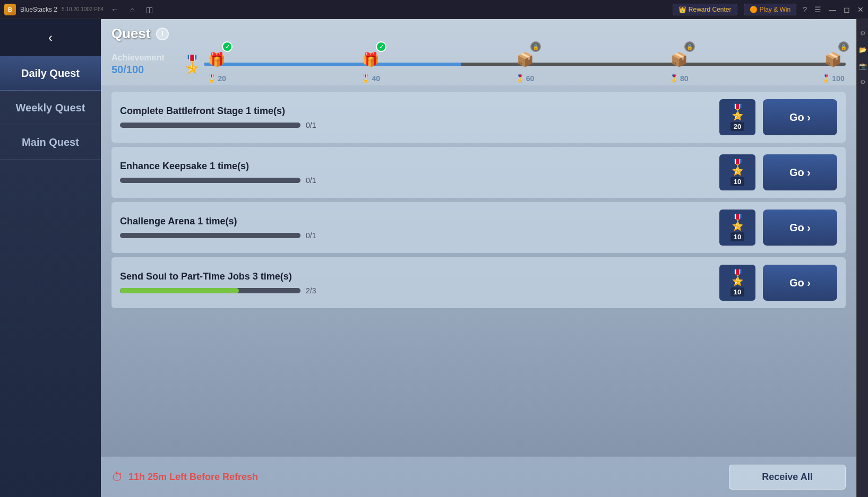 The image size is (868, 497). Describe the element at coordinates (683, 10) in the screenshot. I see `crown-icon: 👑` at that location.